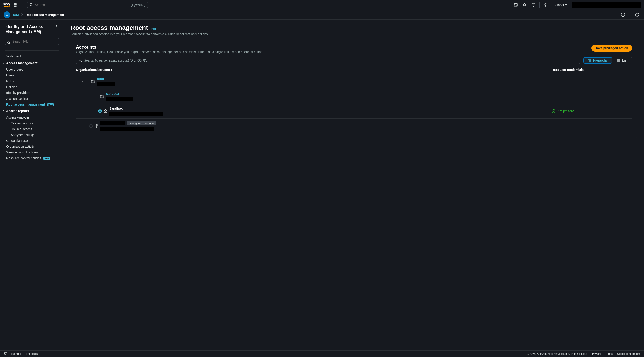 The image size is (644, 357). What do you see at coordinates (566, 5) in the screenshot?
I see `chevron-down-icon` at bounding box center [566, 5].